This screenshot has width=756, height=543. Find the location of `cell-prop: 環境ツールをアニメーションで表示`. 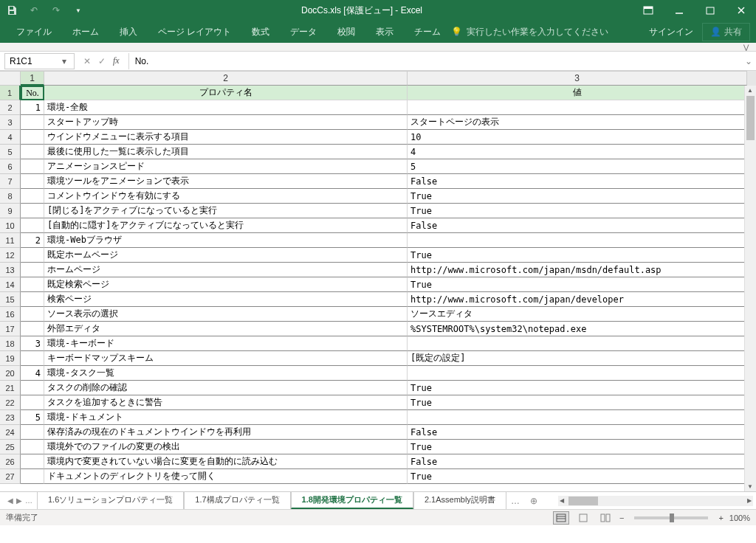

cell-prop: 環境ツールをアニメーションで表示 is located at coordinates (226, 181).